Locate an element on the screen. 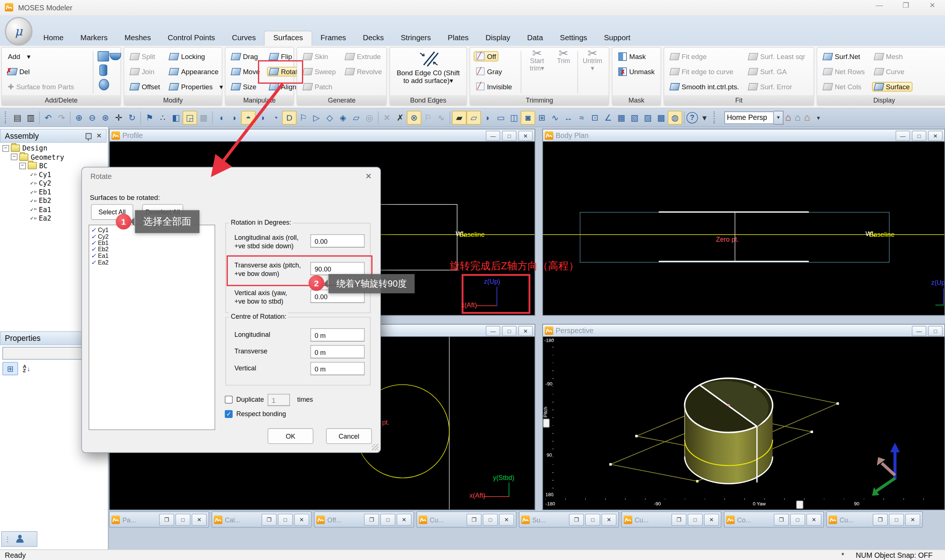  surf-error-button: Surf. Error is located at coordinates (771, 86).